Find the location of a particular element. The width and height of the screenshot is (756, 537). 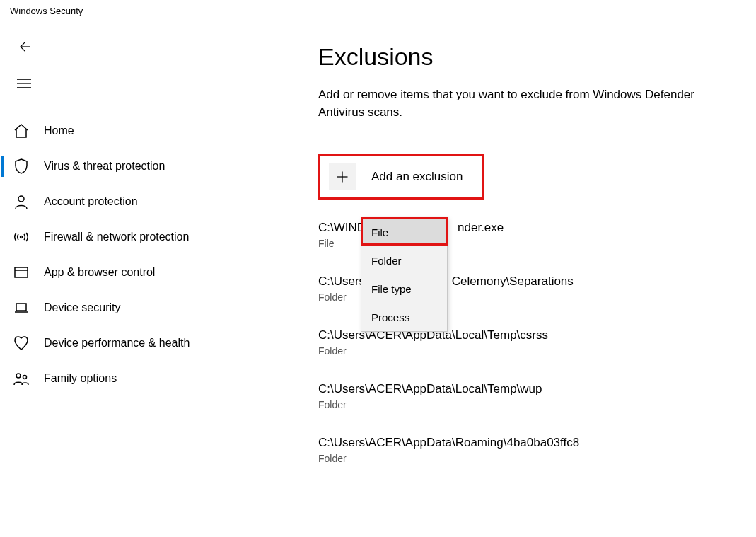

window-icon is located at coordinates (21, 272).